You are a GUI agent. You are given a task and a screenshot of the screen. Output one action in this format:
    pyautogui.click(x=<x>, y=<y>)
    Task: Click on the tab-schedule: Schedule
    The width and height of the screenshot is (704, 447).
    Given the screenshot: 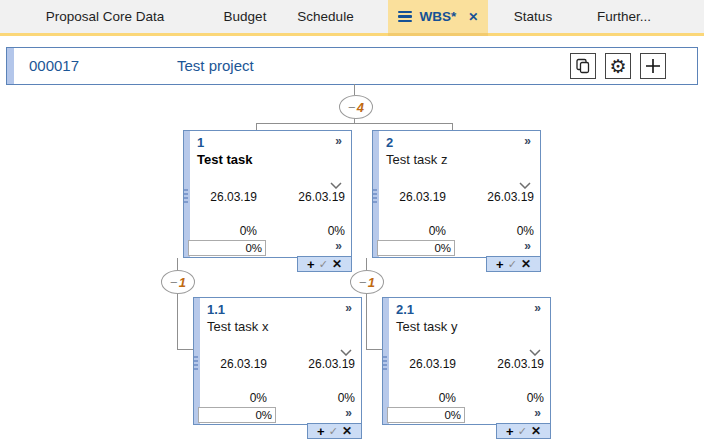 What is the action you would take?
    pyautogui.click(x=326, y=16)
    